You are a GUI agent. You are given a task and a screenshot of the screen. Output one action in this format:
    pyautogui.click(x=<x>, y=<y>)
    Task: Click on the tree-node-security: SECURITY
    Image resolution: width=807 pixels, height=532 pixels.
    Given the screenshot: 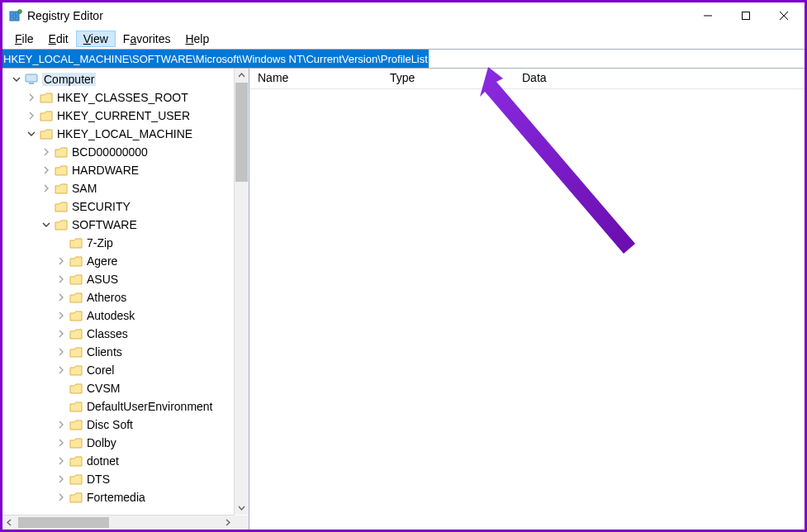 What is the action you would take?
    pyautogui.click(x=126, y=207)
    